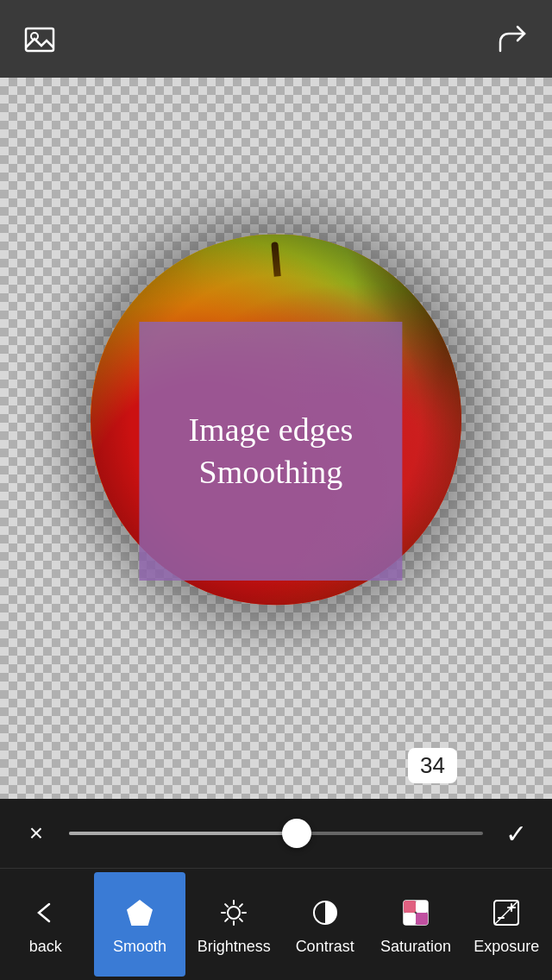 The image size is (552, 980). I want to click on saturation-icon, so click(416, 913).